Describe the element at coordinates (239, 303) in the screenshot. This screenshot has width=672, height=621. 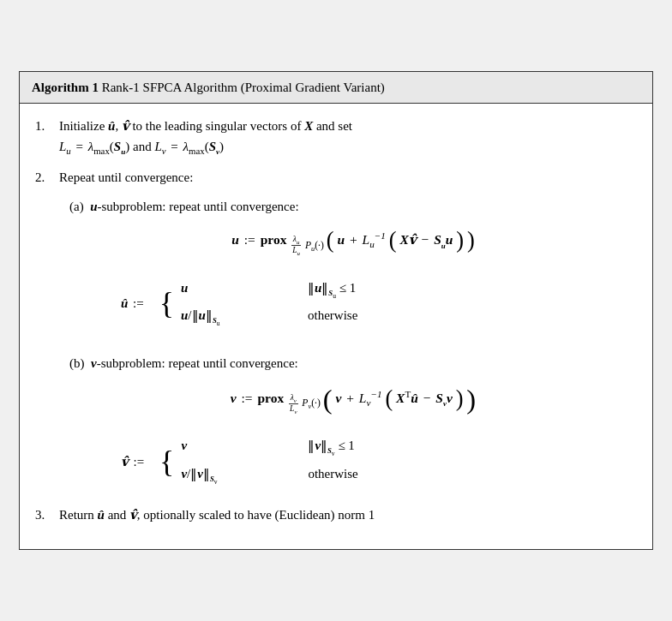
I see `u-hat-piecewise: û := { u ‖u‖Su ≤ 1 u/‖u‖Su ot` at that location.